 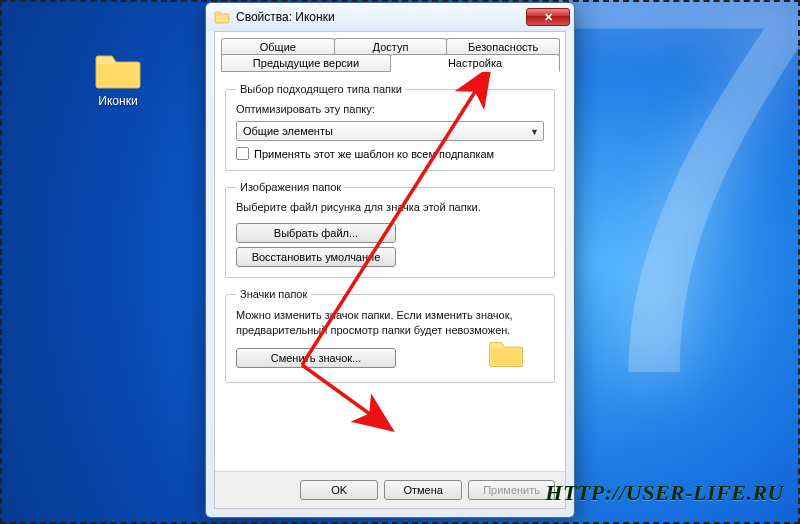 I want to click on tab-customize: Настройка, so click(x=475, y=63).